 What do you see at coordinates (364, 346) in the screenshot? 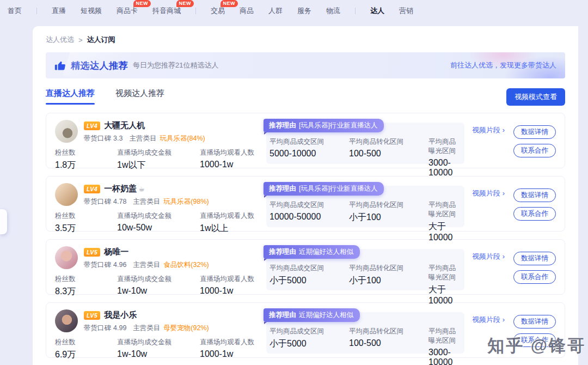
I see `metrics-row: 平均商品成交区间 小于5000 平均商品转化区间 100-500 平均商品曝光区…` at bounding box center [364, 346].